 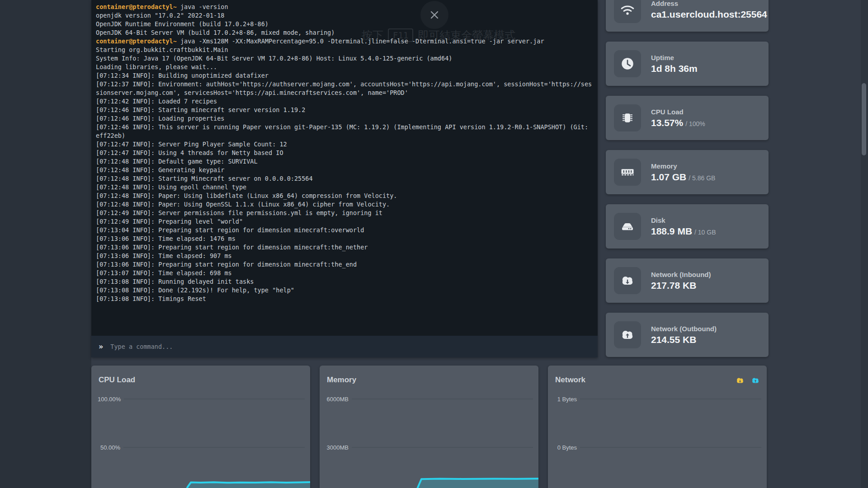 I want to click on console-line: [07:12:42 INFO]: Loaded 7 recipes, so click(x=344, y=101).